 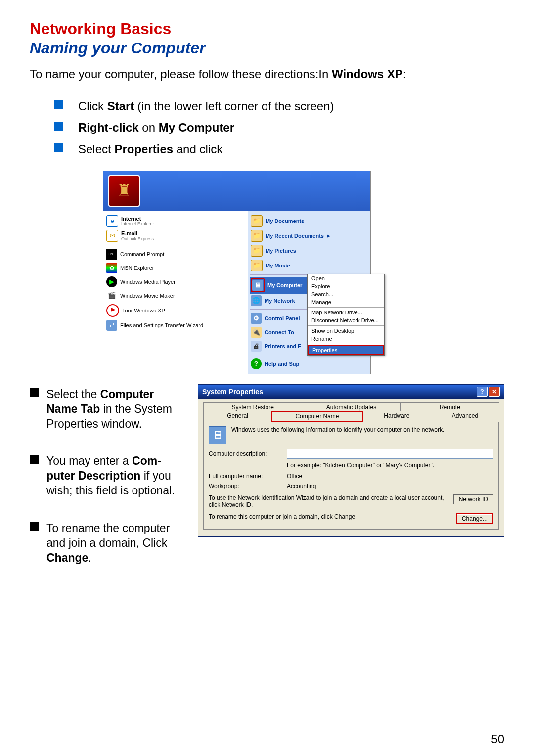 What do you see at coordinates (390, 454) in the screenshot?
I see `computer-description-input` at bounding box center [390, 454].